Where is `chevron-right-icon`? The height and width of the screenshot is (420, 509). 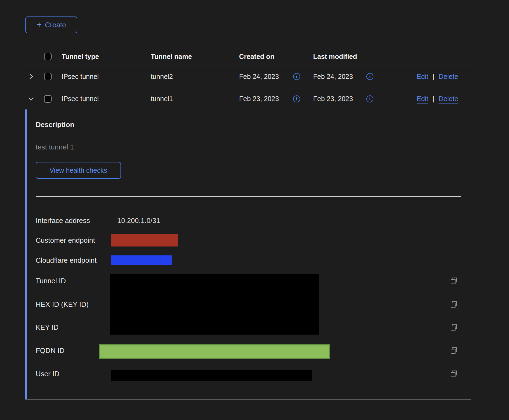
chevron-right-icon is located at coordinates (31, 76).